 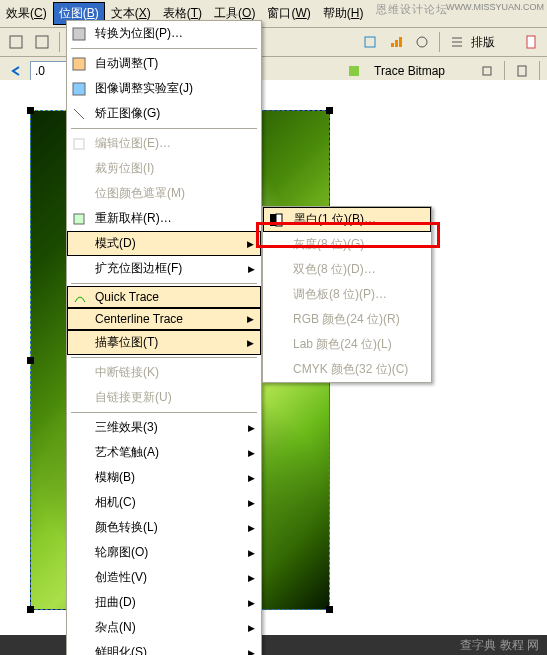 I want to click on tool-page-icon, so click(x=531, y=42).